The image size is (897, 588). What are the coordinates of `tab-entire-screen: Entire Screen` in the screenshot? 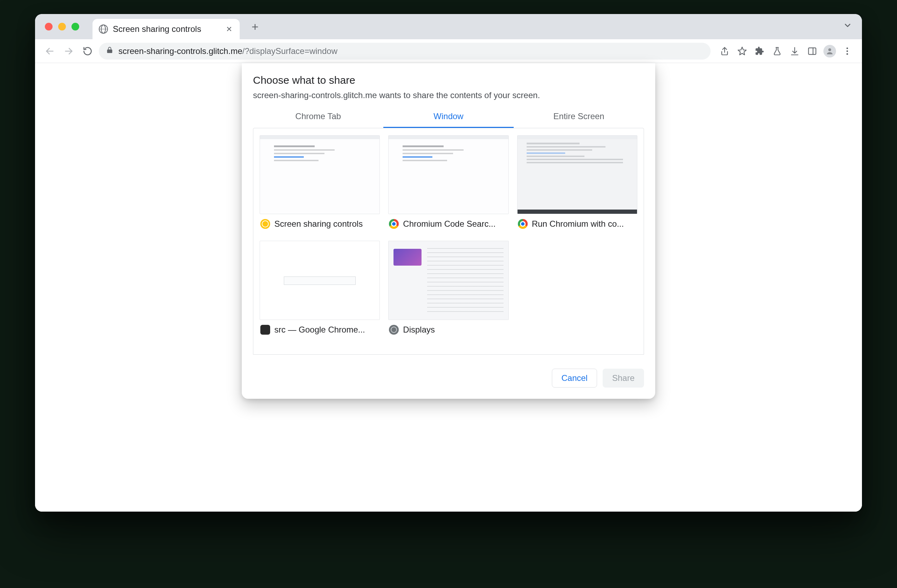 It's located at (579, 117).